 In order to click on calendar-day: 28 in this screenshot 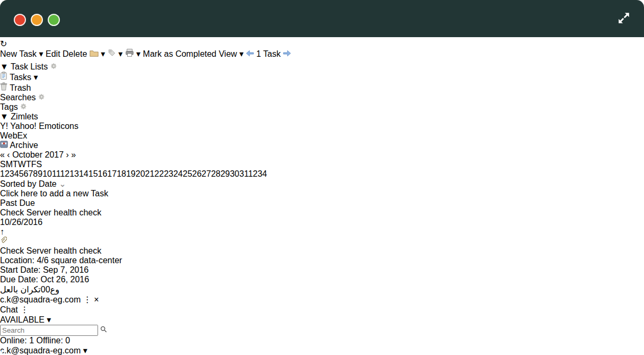, I will do `click(216, 174)`.